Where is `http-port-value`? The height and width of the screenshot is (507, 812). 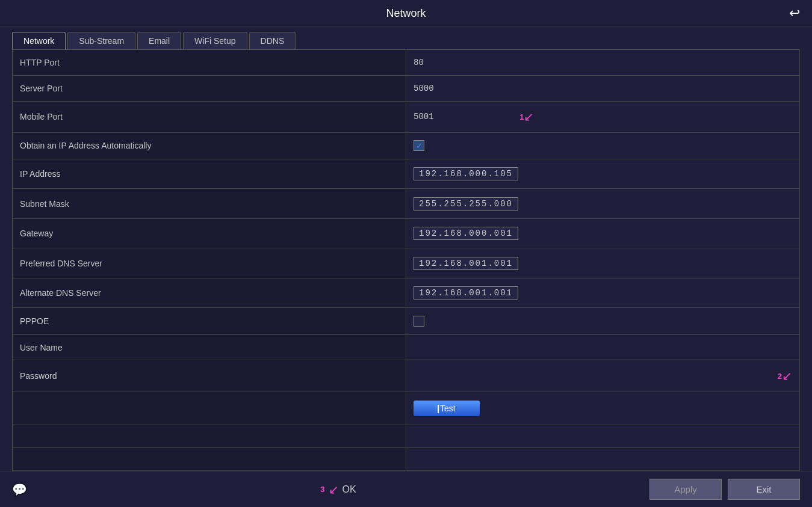
http-port-value is located at coordinates (603, 63).